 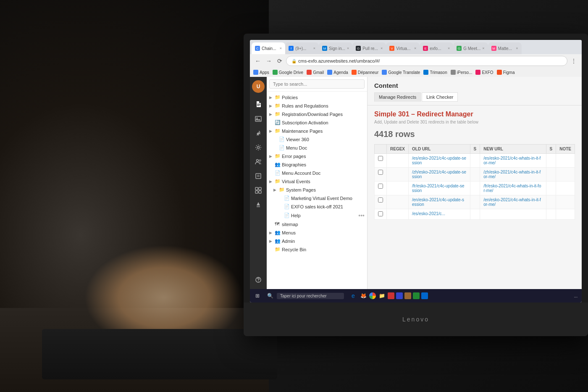 What do you see at coordinates (317, 182) in the screenshot?
I see `tree-item-virtualevents: ▶ 📁 Virtual Events` at bounding box center [317, 182].